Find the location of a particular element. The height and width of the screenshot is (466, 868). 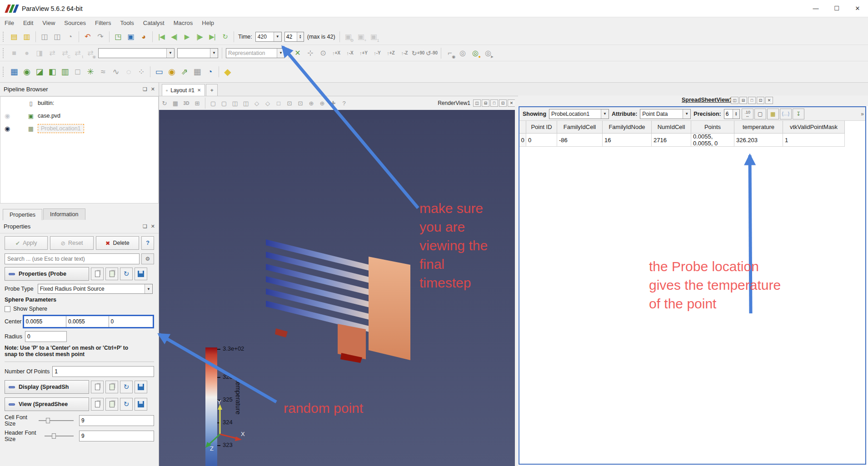

redo-icon: ↷ is located at coordinates (100, 37).